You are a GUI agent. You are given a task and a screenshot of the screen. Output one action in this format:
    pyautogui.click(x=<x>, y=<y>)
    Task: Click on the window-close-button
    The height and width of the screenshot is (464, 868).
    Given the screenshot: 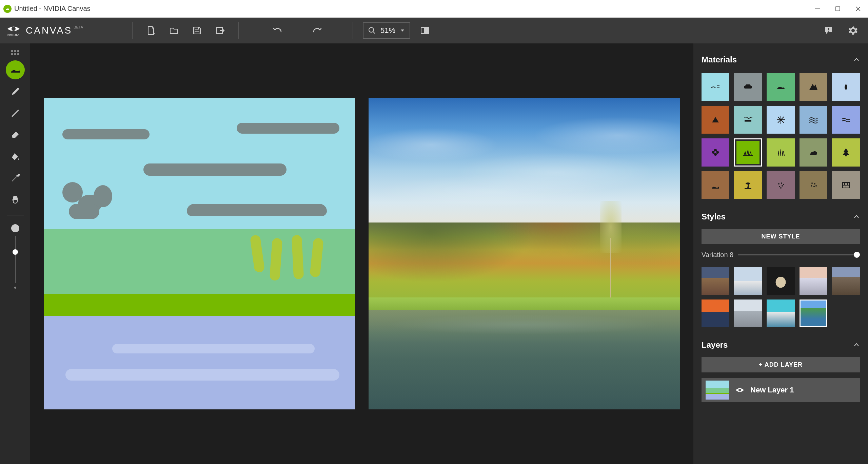 What is the action you would take?
    pyautogui.click(x=858, y=9)
    